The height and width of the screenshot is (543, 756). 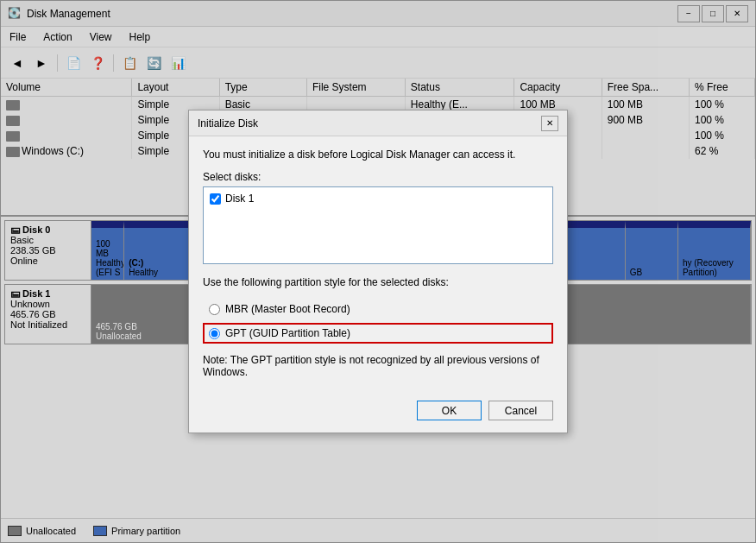 What do you see at coordinates (288, 333) in the screenshot?
I see `gpt-label: GPT (GUID Partition Table)` at bounding box center [288, 333].